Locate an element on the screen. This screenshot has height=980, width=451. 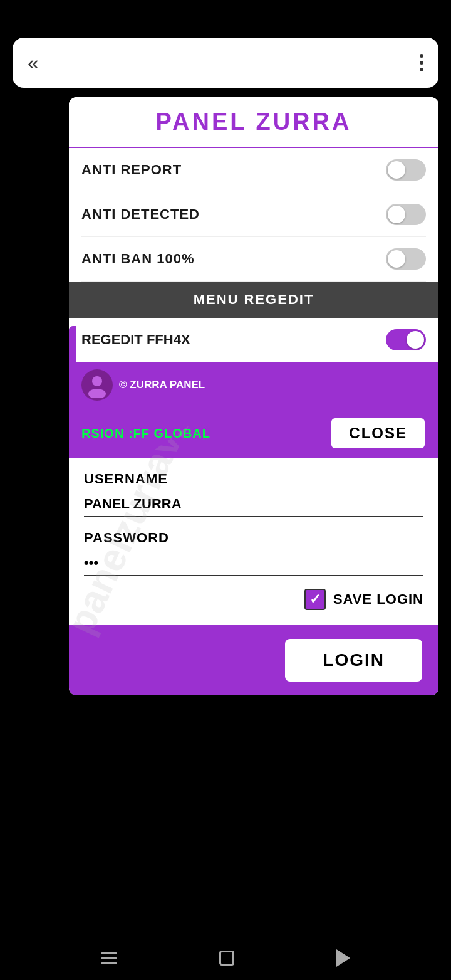
username-input is located at coordinates (254, 505).